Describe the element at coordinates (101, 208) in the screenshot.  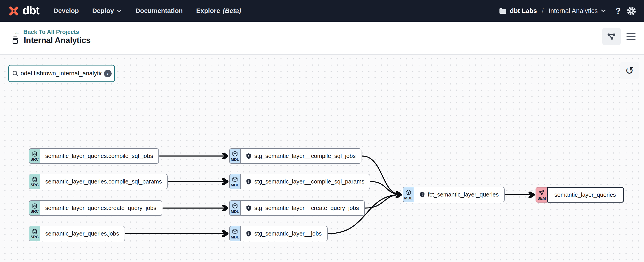
I see `node-label: semantic_layer_queries.create_query_jobs` at that location.